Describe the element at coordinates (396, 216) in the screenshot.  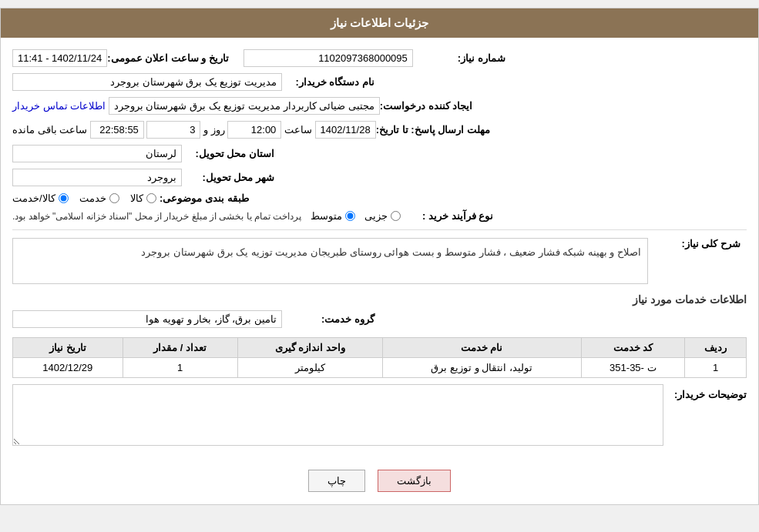
I see `process-jozei-radio` at that location.